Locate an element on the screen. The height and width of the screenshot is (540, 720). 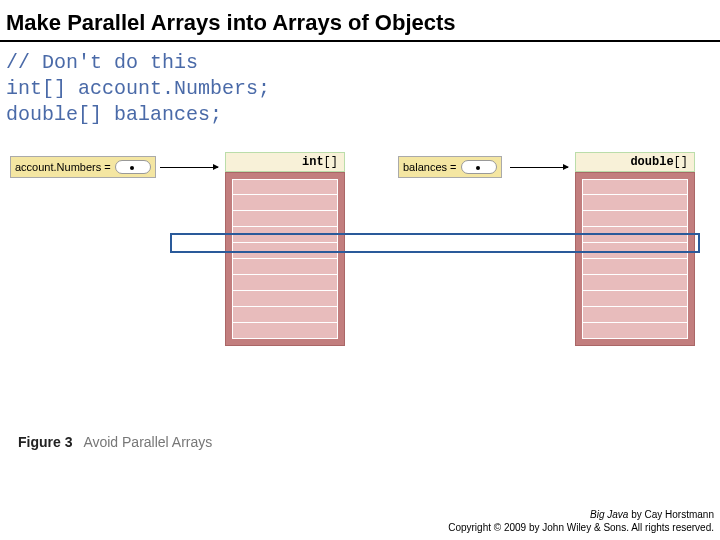
var-box-balances: balances = is located at coordinates (450, 167).